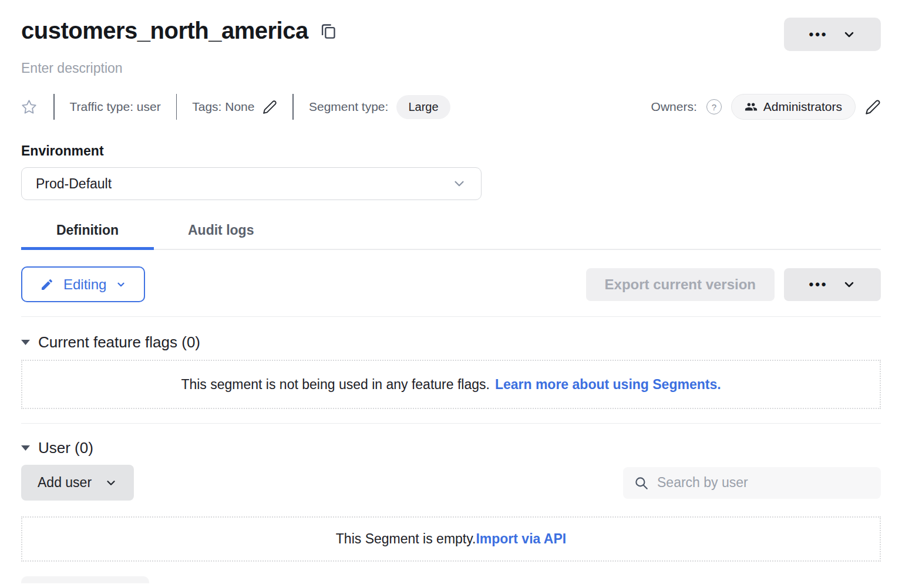 This screenshot has height=588, width=902. What do you see at coordinates (119, 343) in the screenshot?
I see `feature-flags-section-title: Current feature flags (0)` at bounding box center [119, 343].